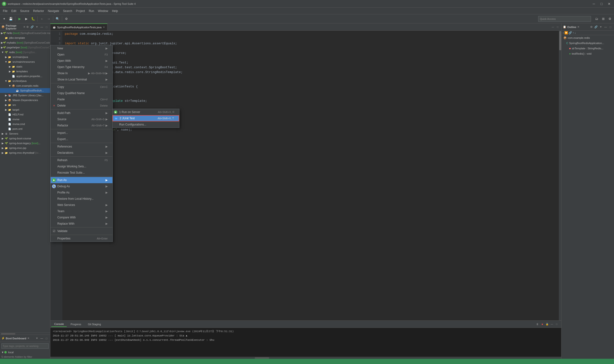 This screenshot has width=614, height=364. Describe the element at coordinates (25, 52) in the screenshot. I see `tree-item-redis: ▼ 🌱 redis [boot] [SpringBoo...` at that location.